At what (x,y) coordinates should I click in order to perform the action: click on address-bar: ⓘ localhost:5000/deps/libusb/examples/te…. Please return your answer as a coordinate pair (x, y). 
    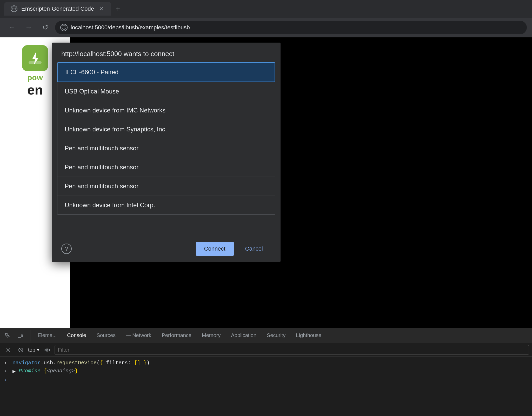
    Looking at the image, I should click on (291, 28).